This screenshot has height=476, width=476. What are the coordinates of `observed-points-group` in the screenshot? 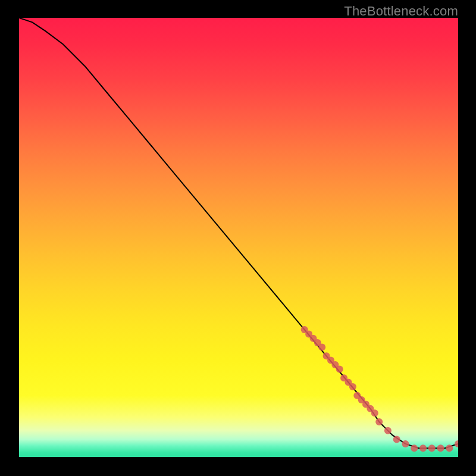 It's located at (380, 389).